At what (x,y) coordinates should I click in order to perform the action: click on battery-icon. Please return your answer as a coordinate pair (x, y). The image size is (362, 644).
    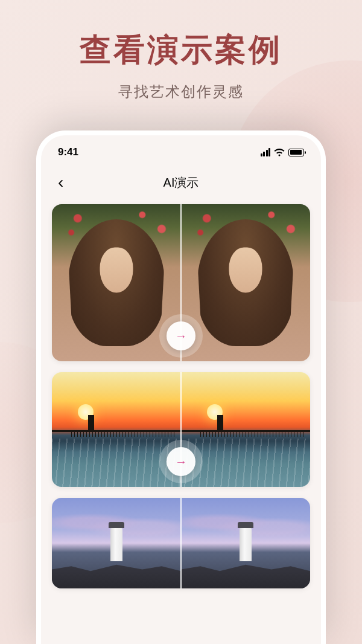
    Looking at the image, I should click on (296, 152).